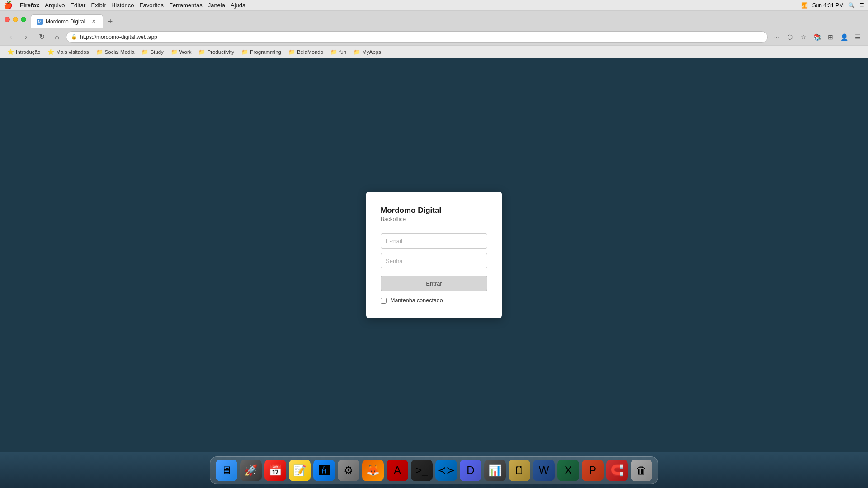  Describe the element at coordinates (422, 470) in the screenshot. I see `dock-item-terminal: >_` at that location.